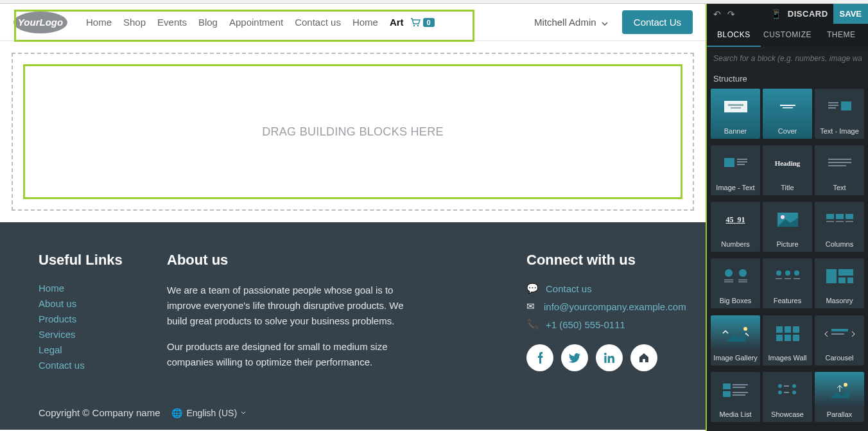 This screenshot has height=431, width=868. I want to click on top-nav: YourLogo Home Shop Events Blog Appointme…, so click(353, 22).